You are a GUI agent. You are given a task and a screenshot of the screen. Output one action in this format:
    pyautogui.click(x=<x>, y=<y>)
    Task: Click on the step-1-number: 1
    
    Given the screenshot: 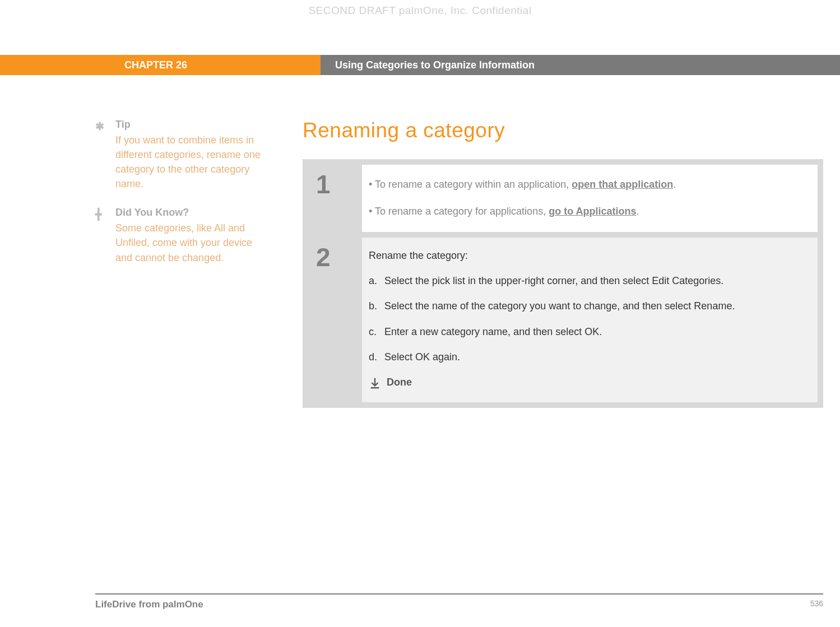 What is the action you would take?
    pyautogui.click(x=335, y=198)
    